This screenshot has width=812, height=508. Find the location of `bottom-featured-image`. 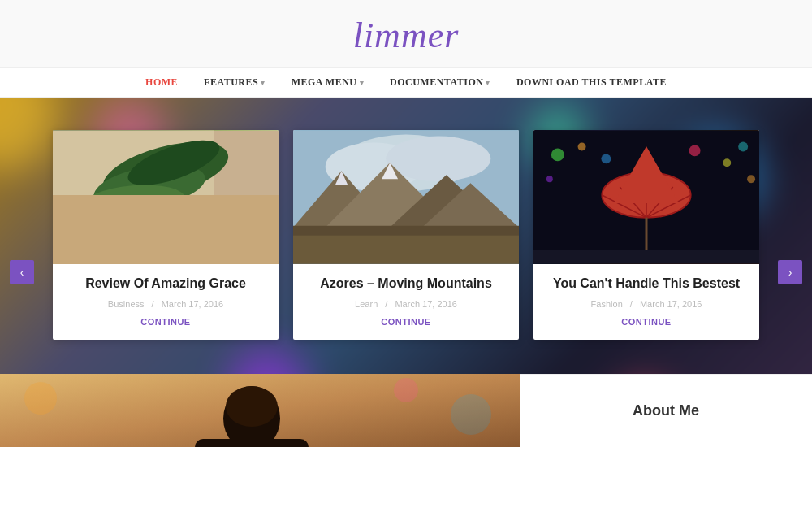

bottom-featured-image is located at coordinates (260, 410).